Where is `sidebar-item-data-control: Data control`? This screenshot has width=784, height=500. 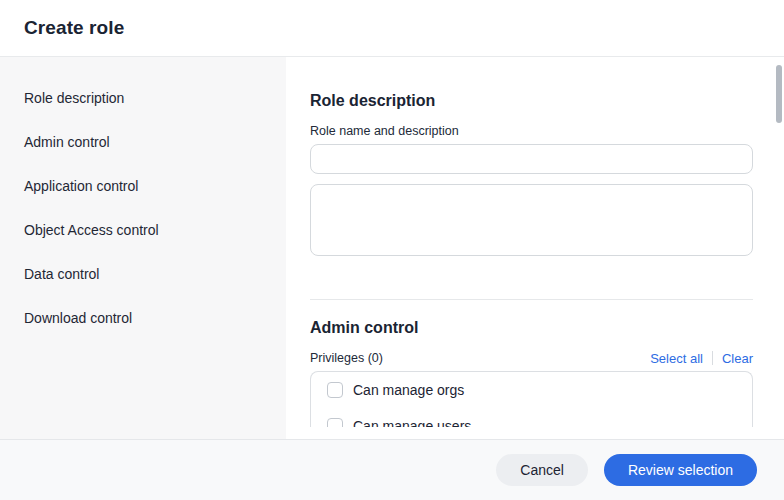
sidebar-item-data-control: Data control is located at coordinates (143, 274).